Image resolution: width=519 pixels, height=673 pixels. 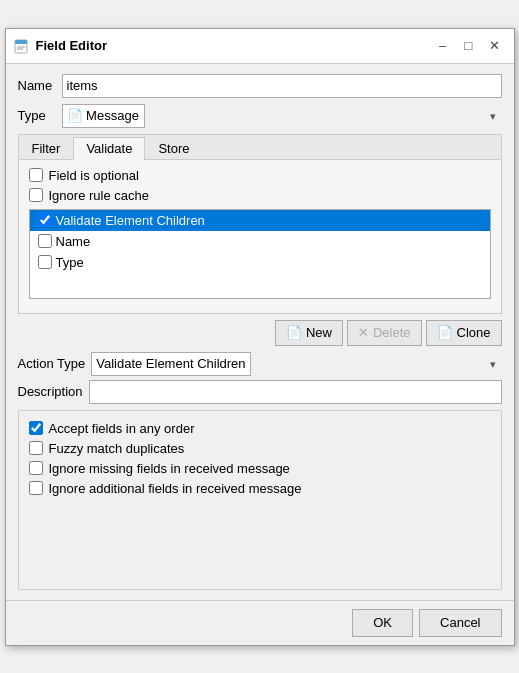 I want to click on list-item-label-type: Type, so click(x=70, y=262).